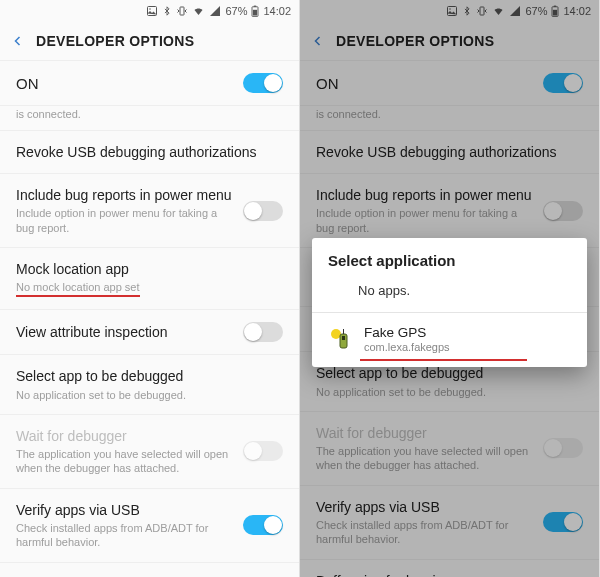 This screenshot has height=577, width=600. What do you see at coordinates (450, 258) in the screenshot?
I see `dialog-title: Select application` at bounding box center [450, 258].